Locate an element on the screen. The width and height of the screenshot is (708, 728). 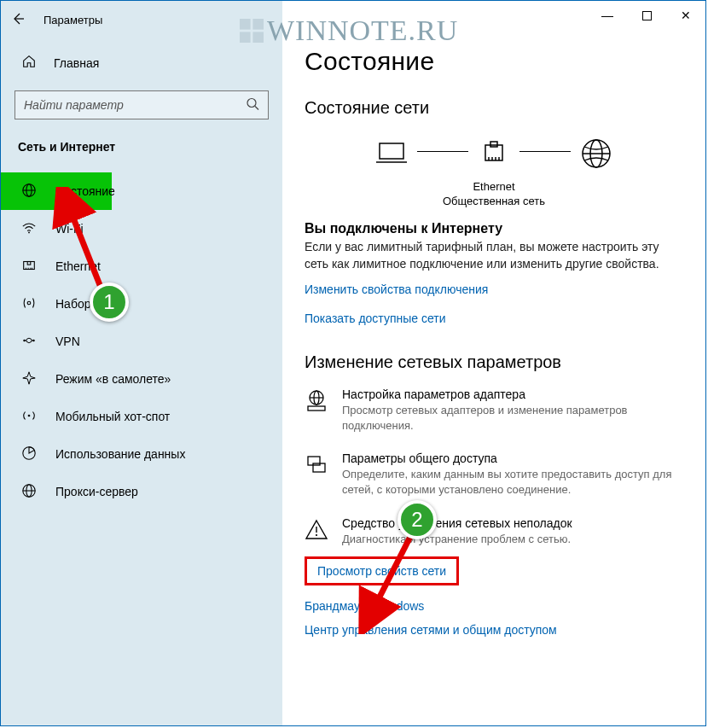
annotation-badge-2: 2 is located at coordinates (417, 520).